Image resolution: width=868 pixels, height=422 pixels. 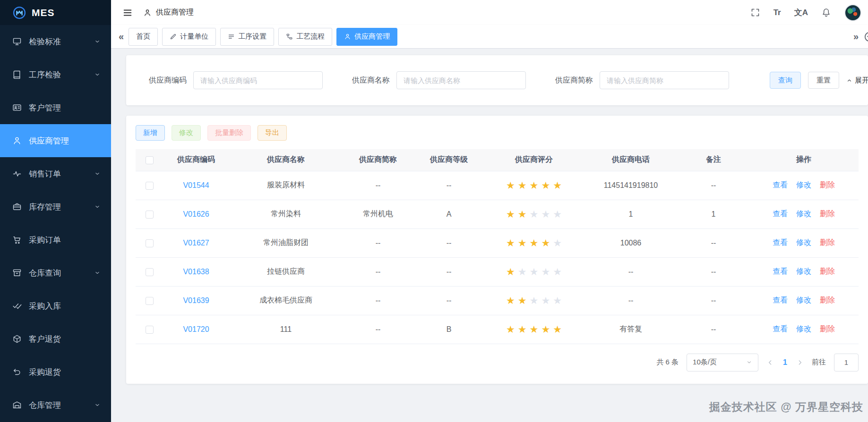 I want to click on supplier-code-link: V01639, so click(x=196, y=300).